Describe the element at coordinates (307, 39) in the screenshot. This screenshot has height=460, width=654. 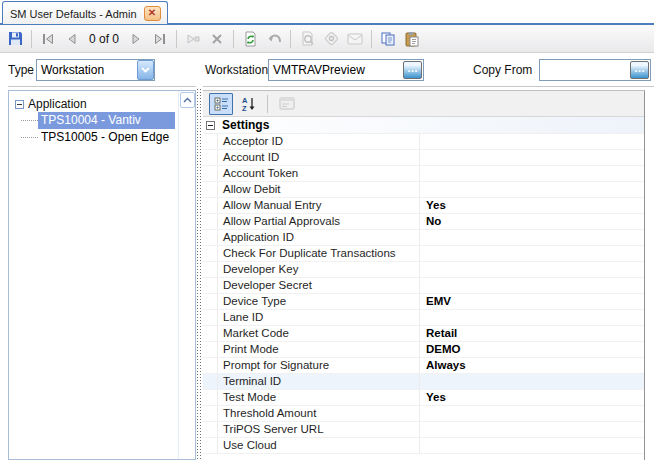
I see `print-preview-button` at that location.